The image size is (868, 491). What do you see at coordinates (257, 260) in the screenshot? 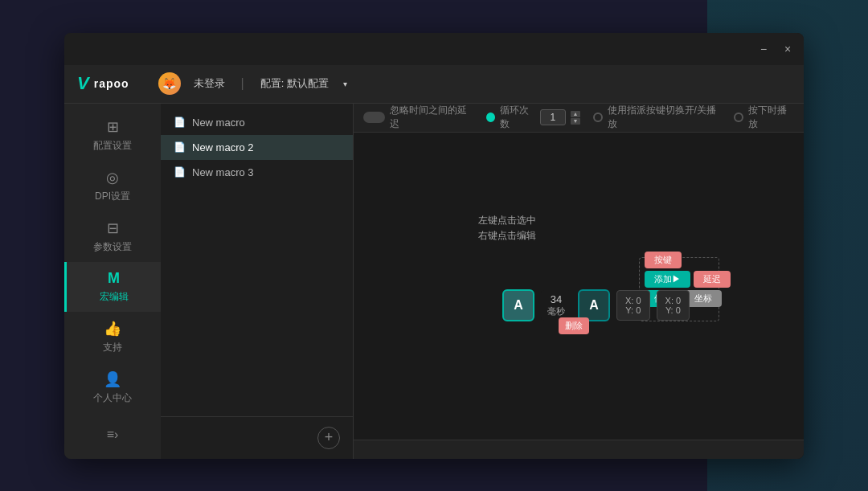
I see `macro-list: 📄 New macro 📄 New macro 2 📄 New macro 3` at bounding box center [257, 260].